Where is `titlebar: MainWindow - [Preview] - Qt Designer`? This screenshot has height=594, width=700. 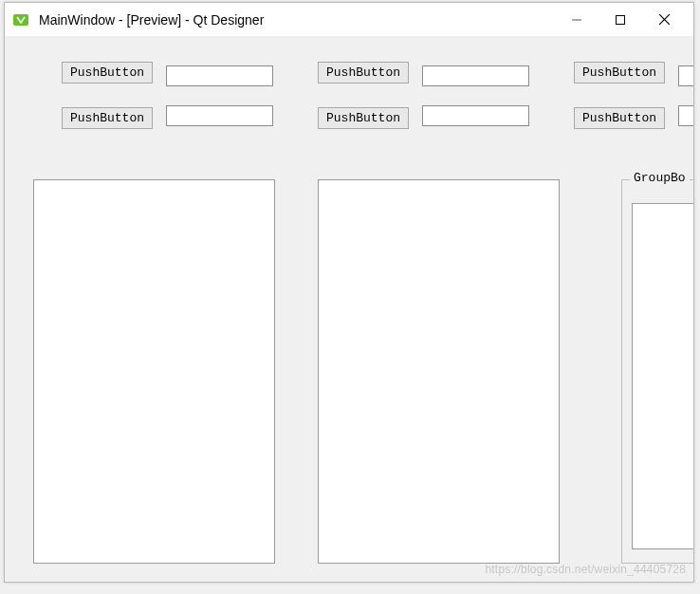 titlebar: MainWindow - [Preview] - Qt Designer is located at coordinates (349, 20).